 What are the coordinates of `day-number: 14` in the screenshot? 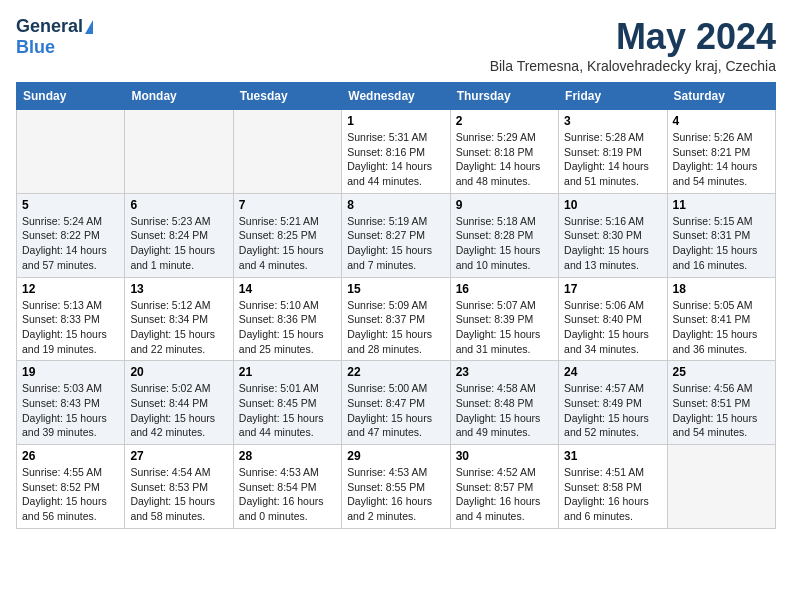 It's located at (288, 289).